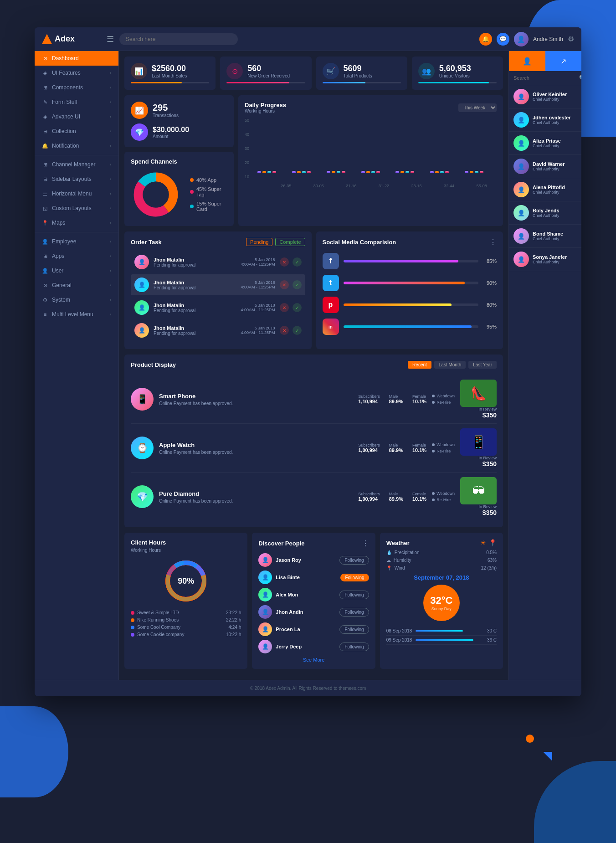 The width and height of the screenshot is (616, 843). Describe the element at coordinates (212, 192) in the screenshot. I see `legend-super-tag: 45% Super Tag` at that location.